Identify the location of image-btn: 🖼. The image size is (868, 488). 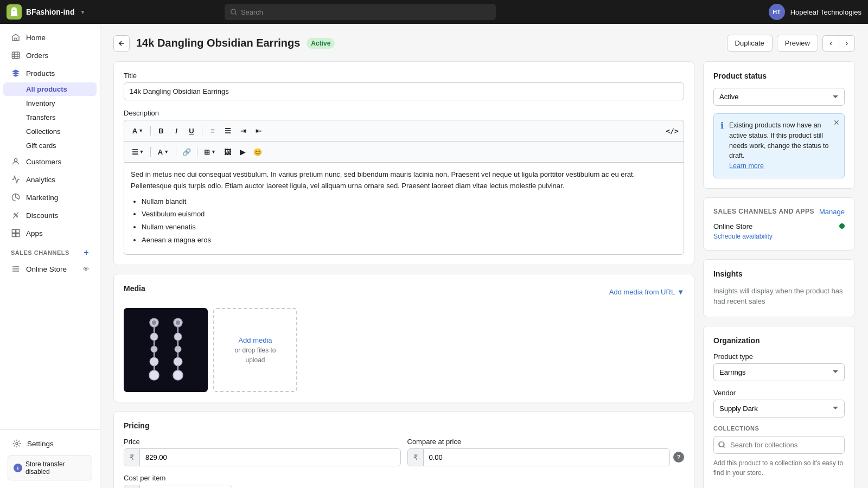
(227, 152).